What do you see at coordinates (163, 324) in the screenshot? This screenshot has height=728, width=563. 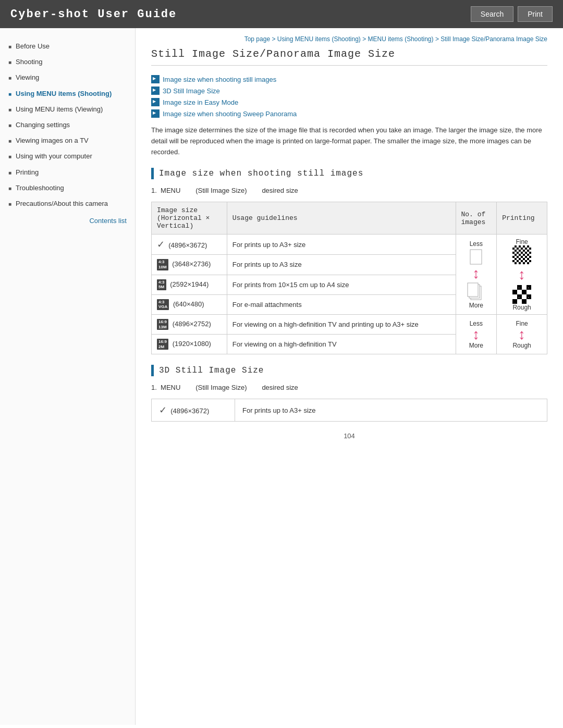 I see `size-badge: 16:913M` at bounding box center [163, 324].